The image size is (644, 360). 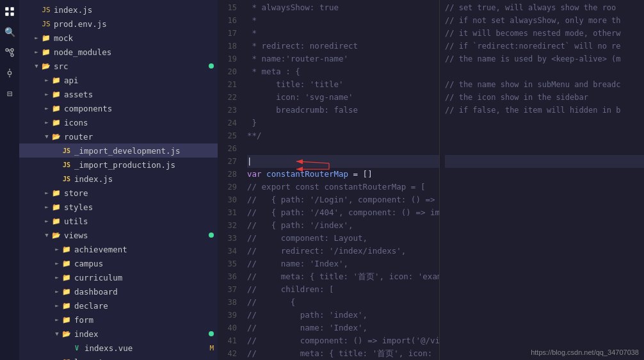 I want to click on views-index-folder: ▼ 📂 index, so click(x=118, y=334).